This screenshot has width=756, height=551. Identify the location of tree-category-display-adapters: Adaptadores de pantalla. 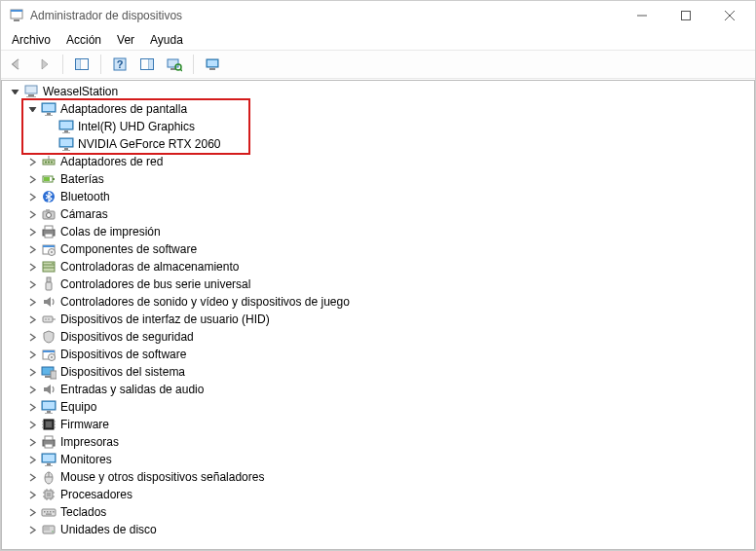
(378, 109).